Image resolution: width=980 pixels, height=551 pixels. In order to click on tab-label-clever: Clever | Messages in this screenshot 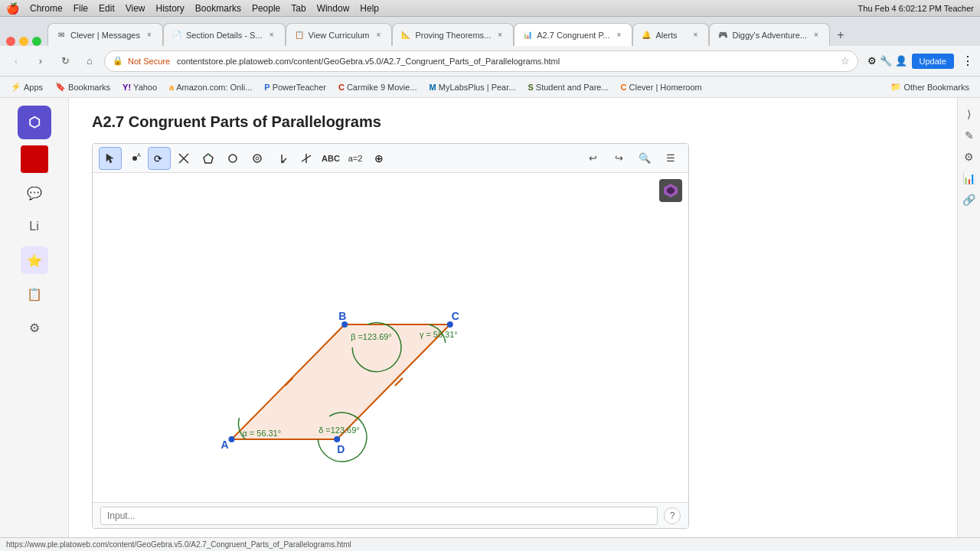, I will do `click(106, 35)`.